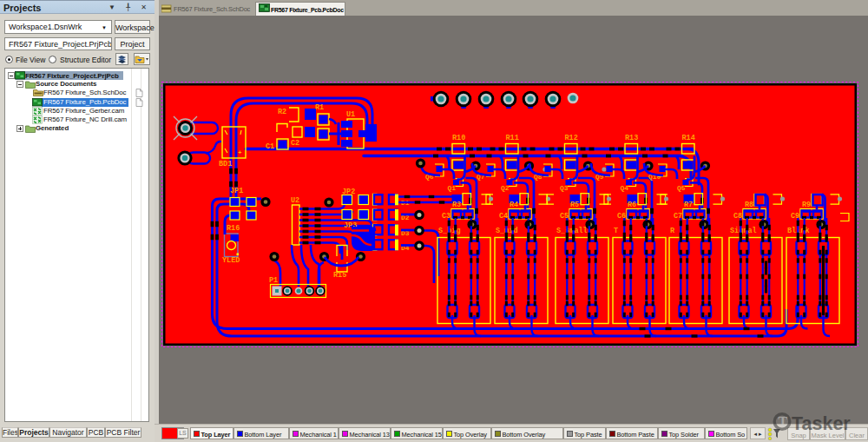 This screenshot has height=442, width=868. I want to click on svg-text: R16, so click(233, 228).